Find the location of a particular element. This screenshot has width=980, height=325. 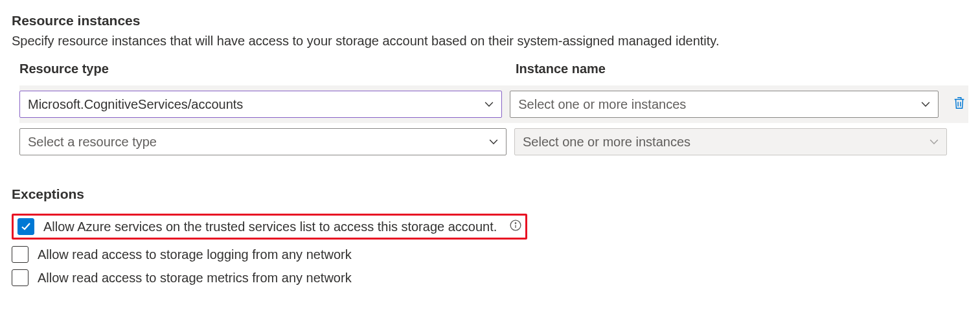

delete-row-button is located at coordinates (959, 104).